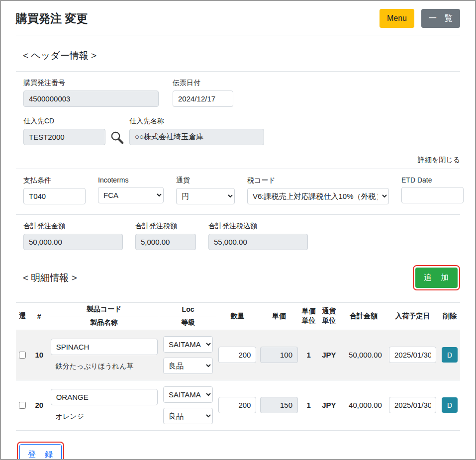 The image size is (476, 460). Describe the element at coordinates (439, 160) in the screenshot. I see `close-details-link: 詳細を閉じる` at that location.